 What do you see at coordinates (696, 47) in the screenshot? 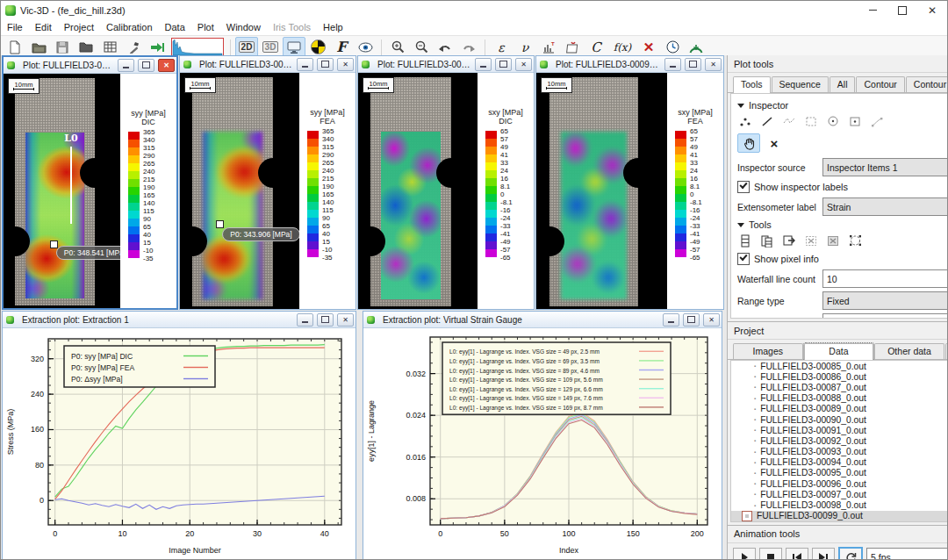
I see `update-arc-button` at bounding box center [696, 47].